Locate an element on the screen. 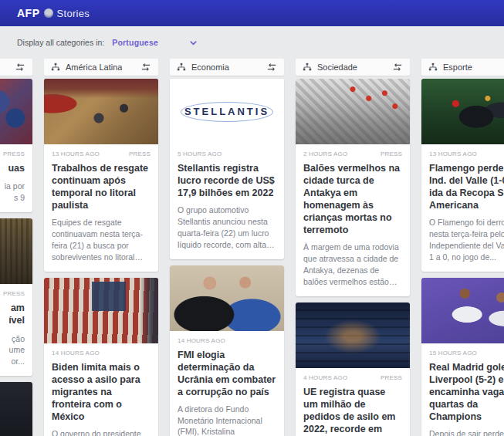 The height and width of the screenshot is (436, 504). brand-logo: AFP Stories is located at coordinates (53, 13).